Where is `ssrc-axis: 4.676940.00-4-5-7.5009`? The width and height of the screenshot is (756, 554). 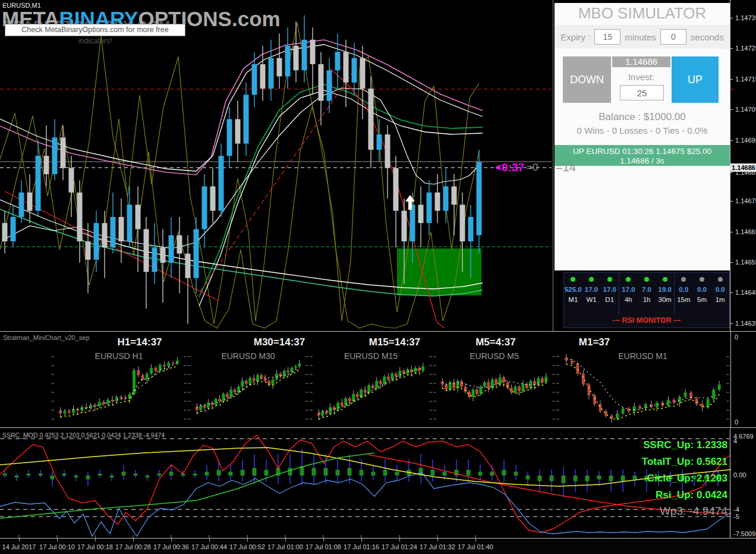 ssrc-axis: 4.676940.00-4-5-7.5009 is located at coordinates (743, 484).